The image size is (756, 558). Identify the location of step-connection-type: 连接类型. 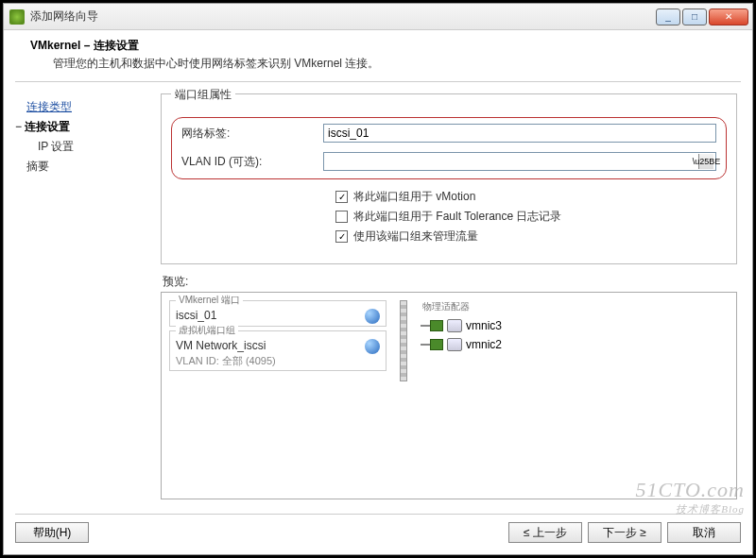
(49, 107).